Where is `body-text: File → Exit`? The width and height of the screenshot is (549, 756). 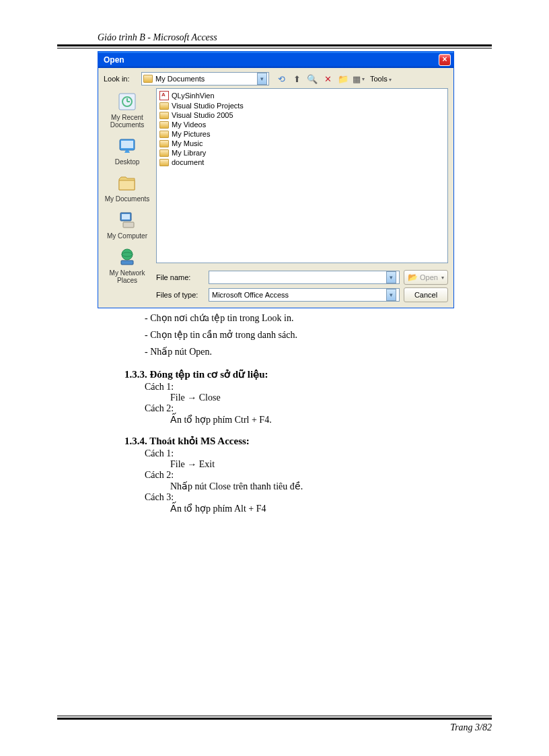 body-text: File → Exit is located at coordinates (331, 465).